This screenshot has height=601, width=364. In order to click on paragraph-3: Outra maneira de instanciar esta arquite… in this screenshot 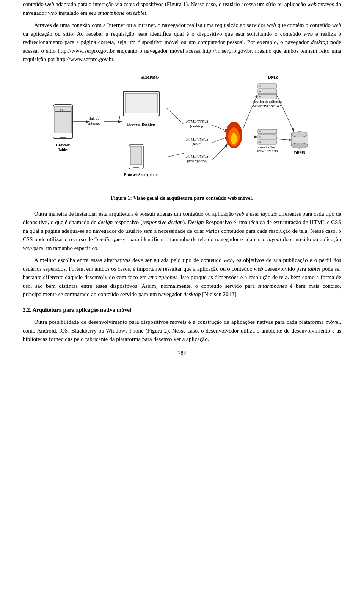, I will do `click(182, 231)`.